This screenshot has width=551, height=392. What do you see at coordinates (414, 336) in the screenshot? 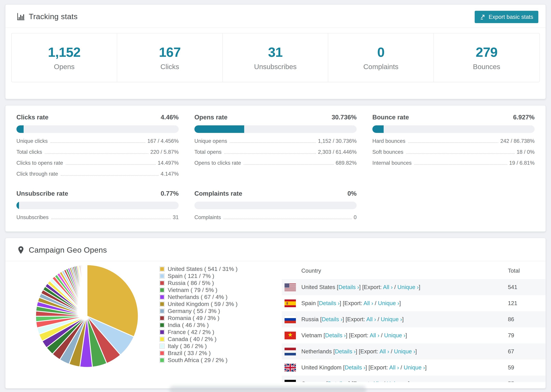
I see `table-row-vn: ★Vietnam [Details ›] [Export: All › / Un…` at bounding box center [414, 336].